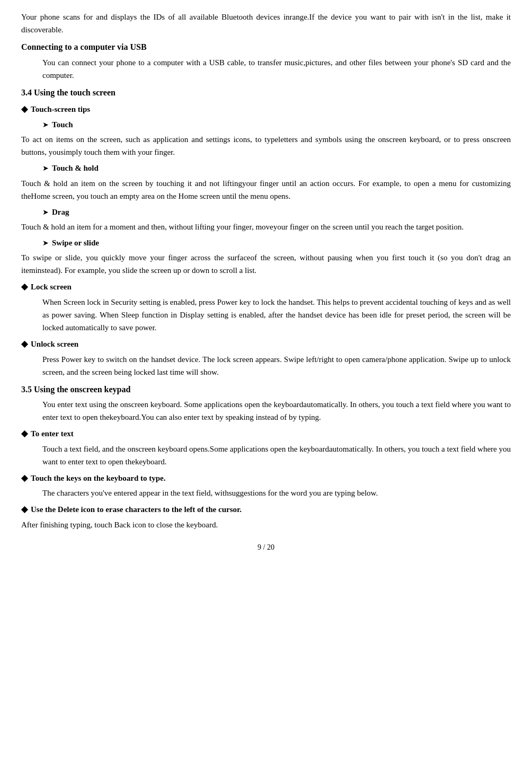 The image size is (532, 776). Describe the element at coordinates (75, 243) in the screenshot. I see `swipe-label: Swipe or slide` at that location.